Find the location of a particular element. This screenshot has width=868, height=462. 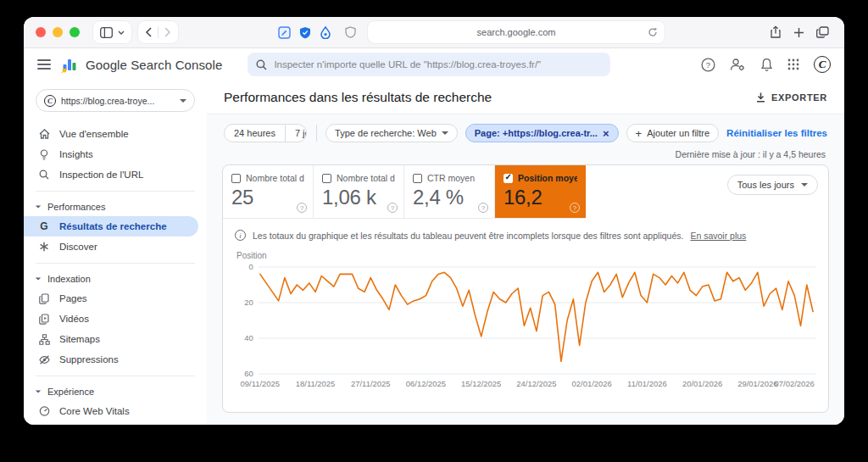

notifications-bell-icon is located at coordinates (766, 64).